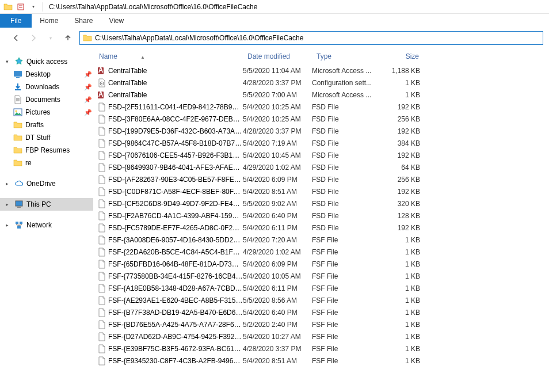 The image size is (549, 392). What do you see at coordinates (321, 119) in the screenshot?
I see `file-row: FSD-{3F80E6AA-08CC-4F2E-9677-DEB977...5/…` at bounding box center [321, 119].